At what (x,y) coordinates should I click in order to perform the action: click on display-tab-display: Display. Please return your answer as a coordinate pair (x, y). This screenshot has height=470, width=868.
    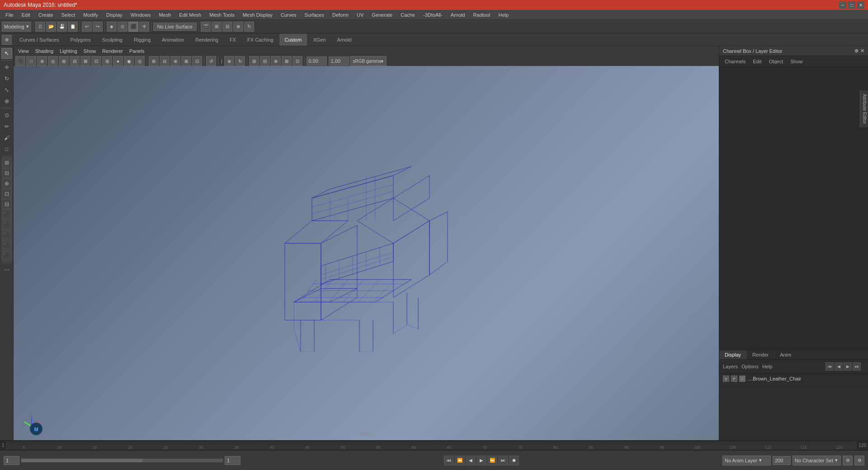
    Looking at the image, I should click on (733, 355).